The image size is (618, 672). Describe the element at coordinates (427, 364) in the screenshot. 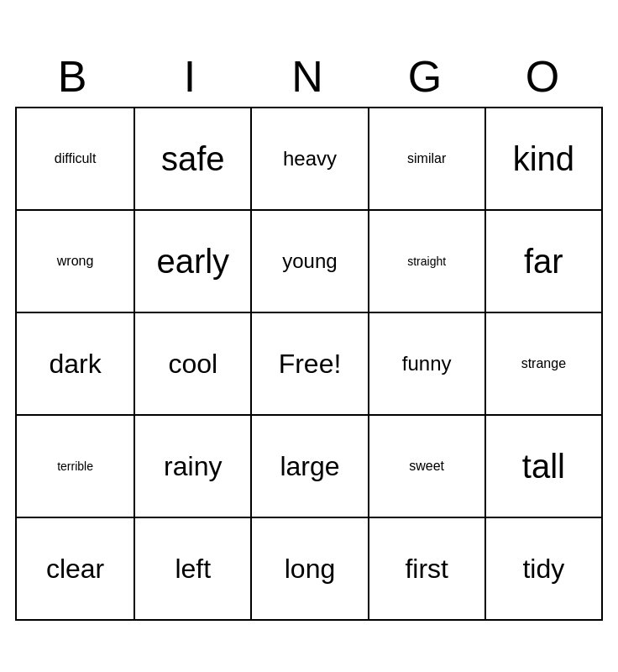

I see `cell-text: funny` at that location.